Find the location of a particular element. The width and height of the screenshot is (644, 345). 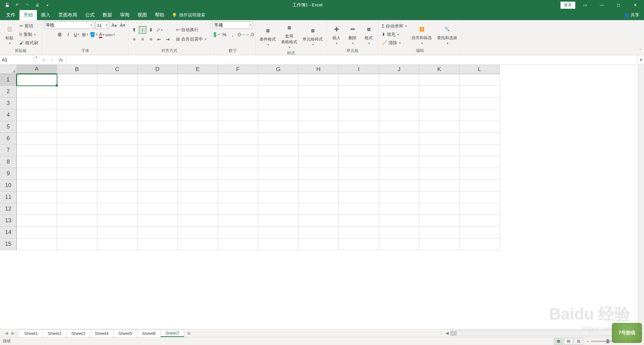

column-header: F is located at coordinates (238, 69).